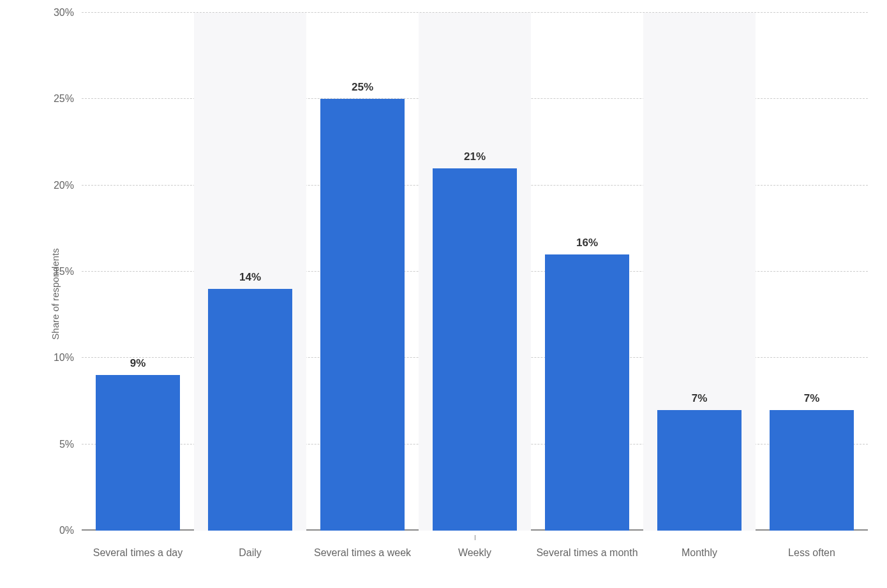 The image size is (887, 588). Describe the element at coordinates (138, 453) in the screenshot. I see `bar: 9%` at that location.